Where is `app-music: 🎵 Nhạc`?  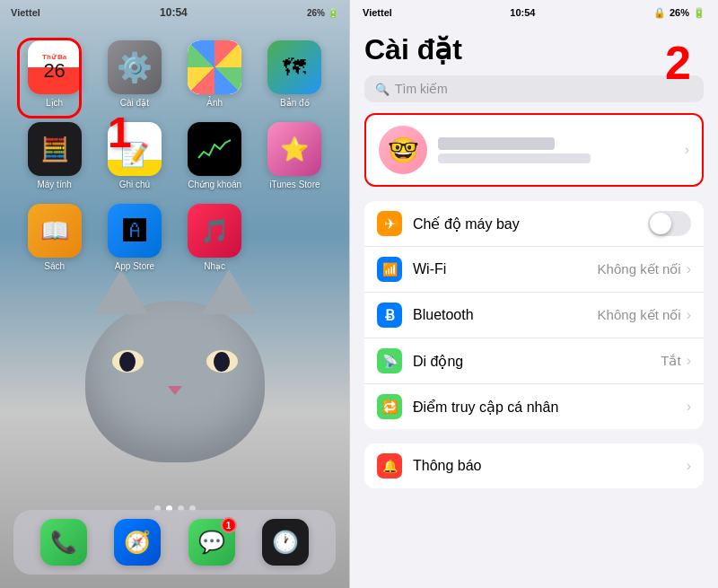 app-music: 🎵 Nhạc is located at coordinates (215, 237).